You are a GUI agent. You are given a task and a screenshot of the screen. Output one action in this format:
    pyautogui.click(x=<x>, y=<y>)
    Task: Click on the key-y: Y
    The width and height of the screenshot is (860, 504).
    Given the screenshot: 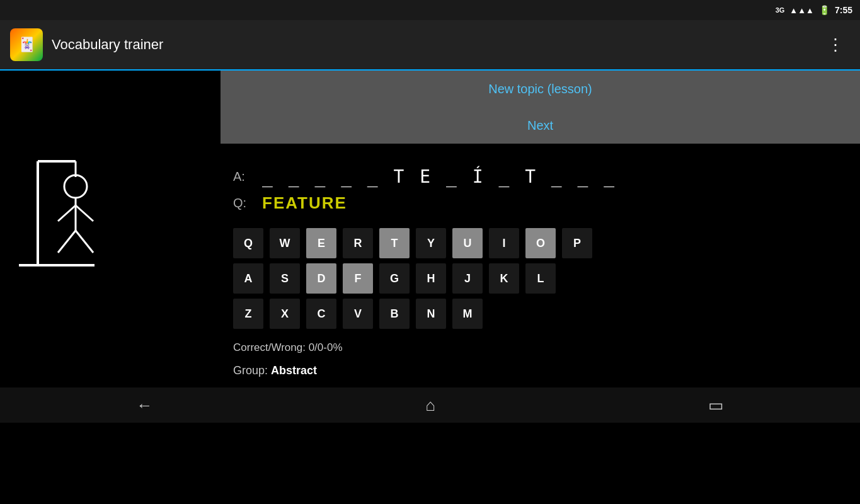 What is the action you would take?
    pyautogui.click(x=431, y=243)
    